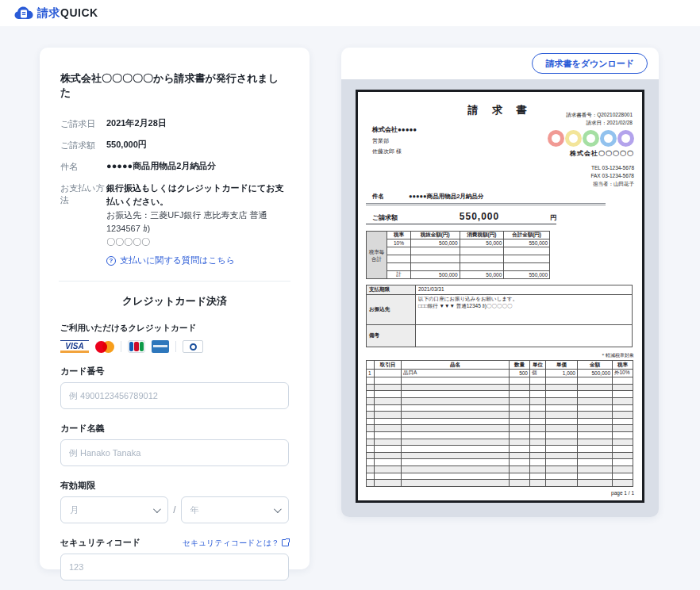  What do you see at coordinates (391, 336) in the screenshot?
I see `remarks-label: 備考` at bounding box center [391, 336].